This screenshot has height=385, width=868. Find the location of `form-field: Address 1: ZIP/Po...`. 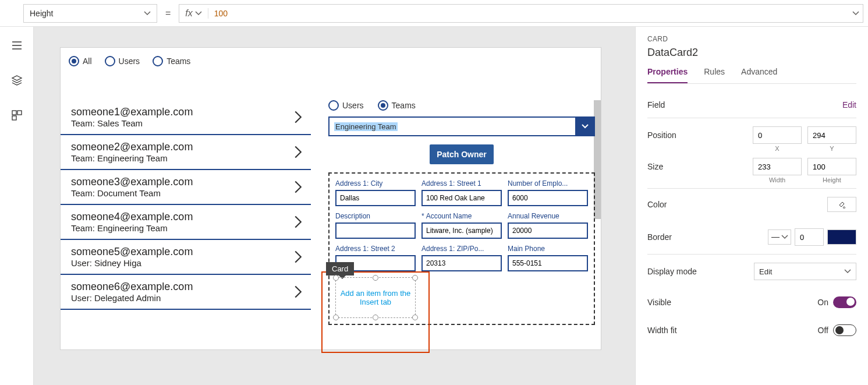

form-field: Address 1: ZIP/Po... is located at coordinates (462, 258).